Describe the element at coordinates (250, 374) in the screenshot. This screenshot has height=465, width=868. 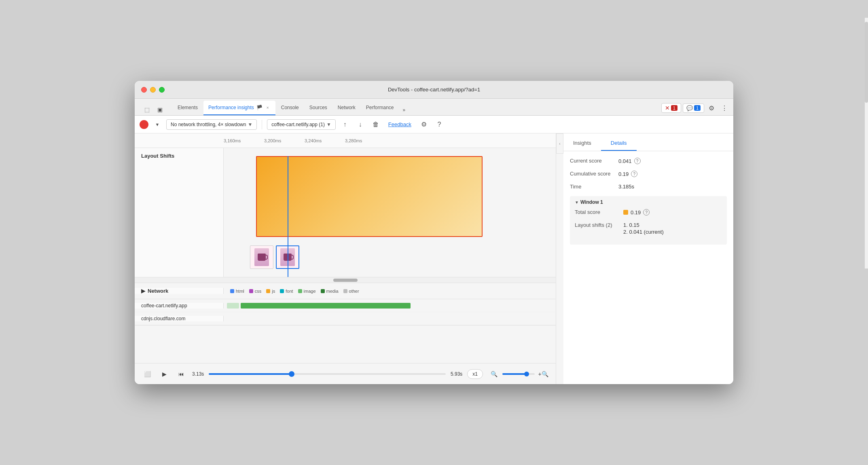
I see `progress-fill` at that location.